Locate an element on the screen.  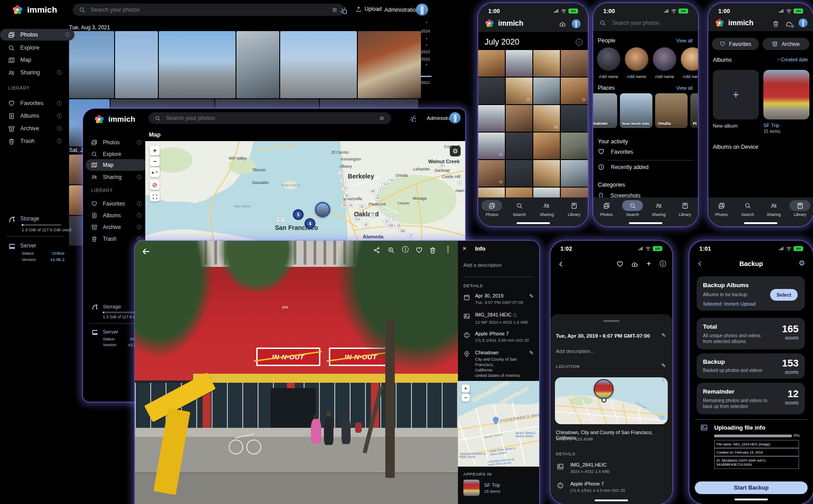
settings-gear-icon: ⚙ is located at coordinates (802, 263).